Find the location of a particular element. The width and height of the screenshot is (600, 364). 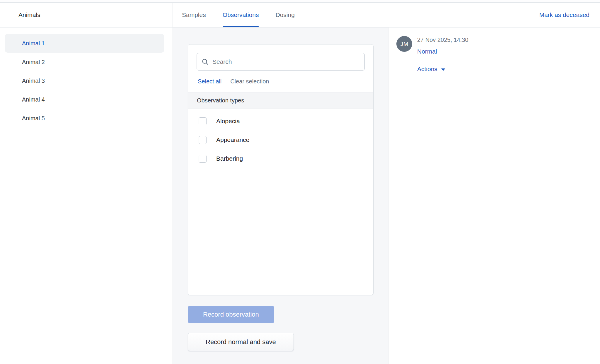

sidebar-item-label: Animal 2 is located at coordinates (33, 62).